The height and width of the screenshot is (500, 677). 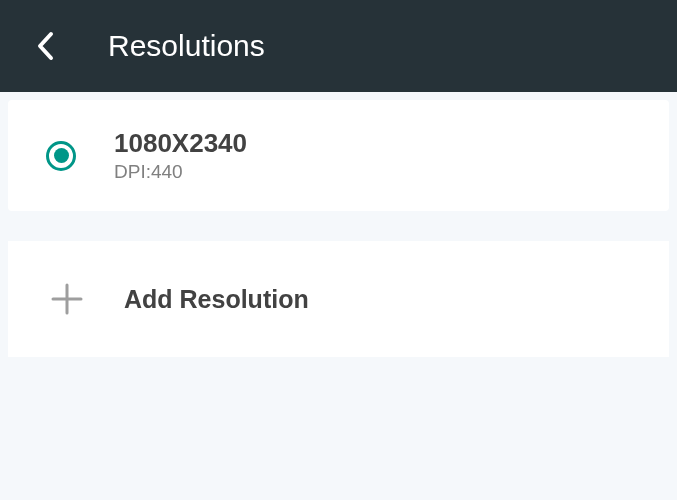 What do you see at coordinates (180, 156) in the screenshot?
I see `resolution-text: 1080X2340 DPI:440` at bounding box center [180, 156].